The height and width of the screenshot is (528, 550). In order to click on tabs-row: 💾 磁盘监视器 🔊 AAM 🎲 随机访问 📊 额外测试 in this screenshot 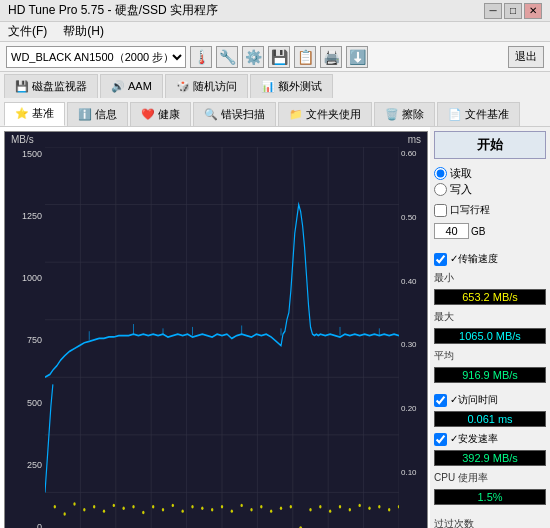, I will do `click(275, 86)`.